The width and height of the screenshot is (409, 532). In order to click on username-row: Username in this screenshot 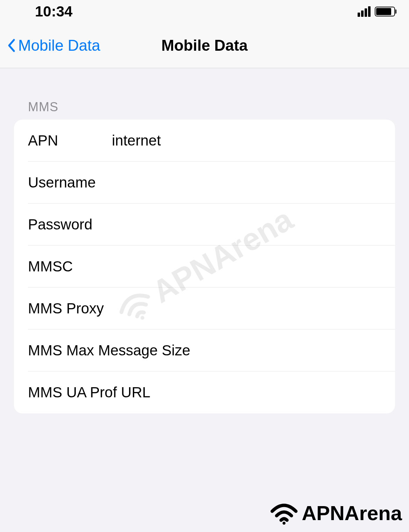, I will do `click(204, 183)`.